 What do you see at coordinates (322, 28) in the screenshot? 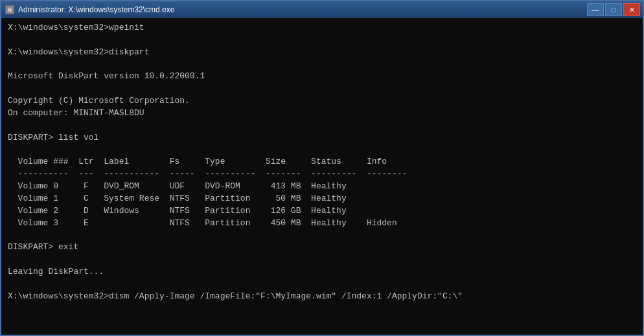
I see `console-line: X:\windows\system32>wpeinit` at bounding box center [322, 28].